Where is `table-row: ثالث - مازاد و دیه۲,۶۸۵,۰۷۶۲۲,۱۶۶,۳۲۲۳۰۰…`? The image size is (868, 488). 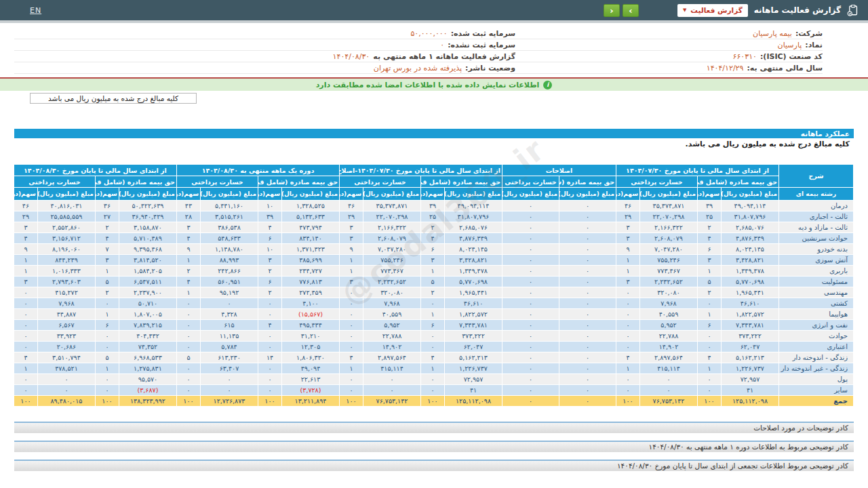 table-row: ثالث - مازاد و دیه۲,۶۸۵,۰۷۶۲۲,۱۶۶,۳۲۲۳۰۰… is located at coordinates (433, 228).